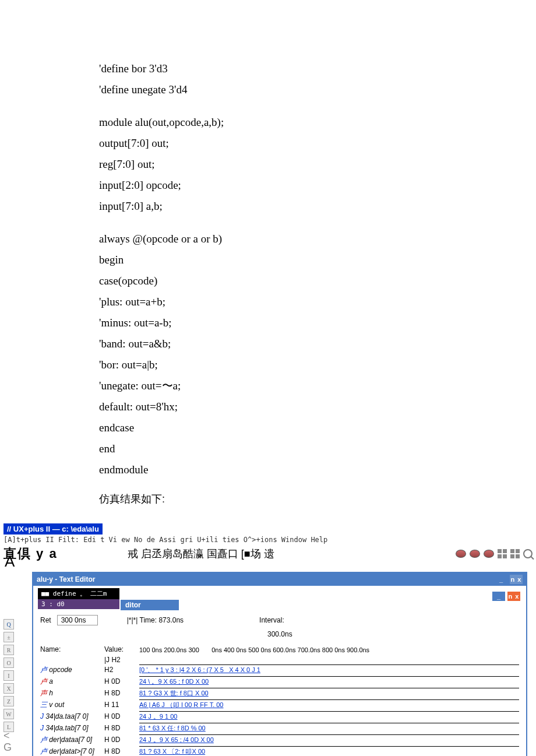 The image size is (536, 756). What do you see at coordinates (72, 649) in the screenshot?
I see `name-column-header: Name:` at bounding box center [72, 649].